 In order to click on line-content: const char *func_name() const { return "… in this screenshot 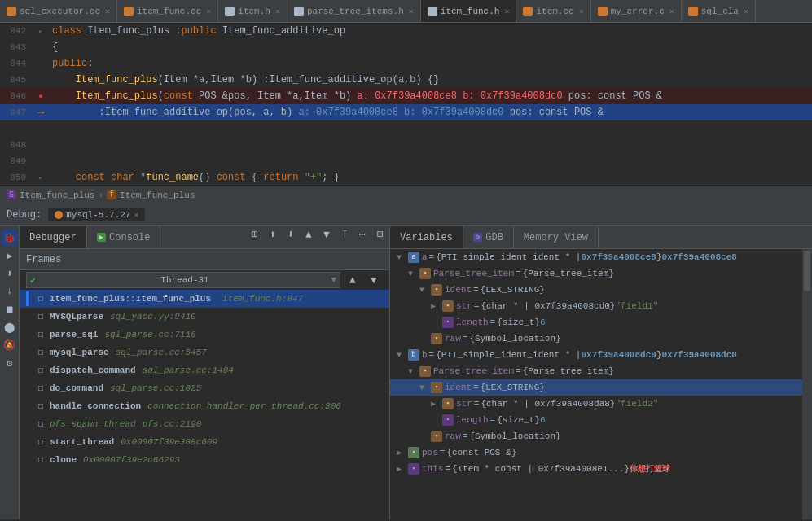, I will do `click(430, 177)`.